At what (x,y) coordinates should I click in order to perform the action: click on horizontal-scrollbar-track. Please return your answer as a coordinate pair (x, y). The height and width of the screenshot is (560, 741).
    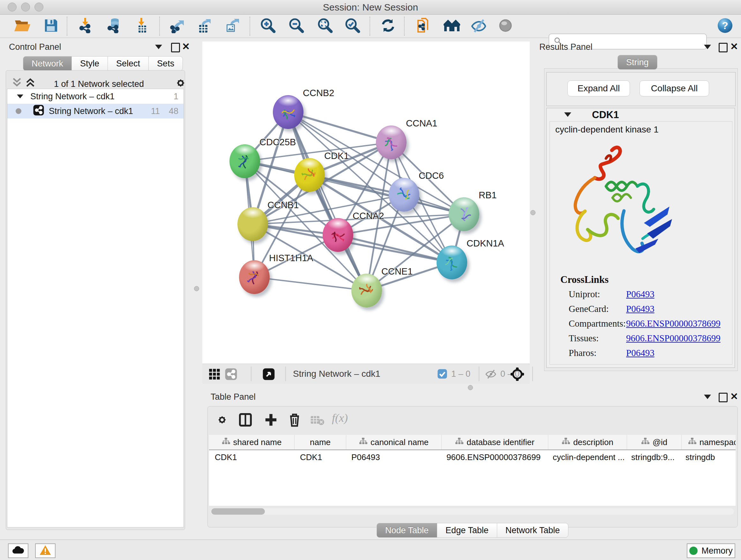
    Looking at the image, I should click on (472, 511).